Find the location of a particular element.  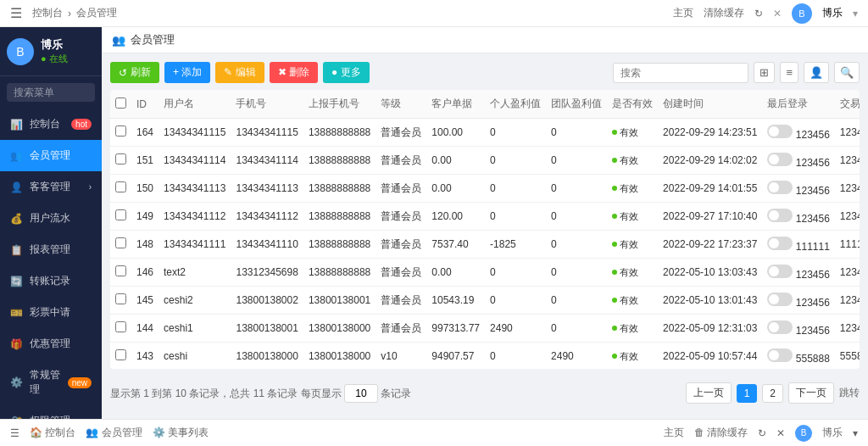

bottom-events: ⚙️ 美事列表 is located at coordinates (181, 432).